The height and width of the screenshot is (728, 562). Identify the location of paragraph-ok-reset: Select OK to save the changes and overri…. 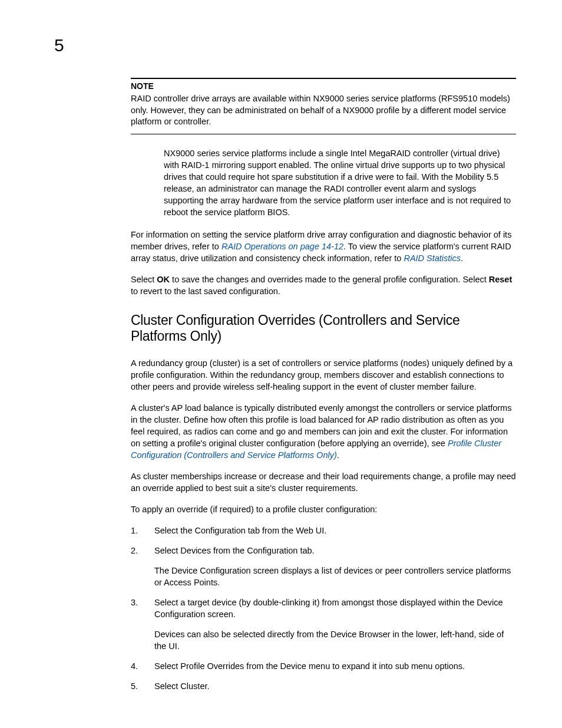
(323, 285).